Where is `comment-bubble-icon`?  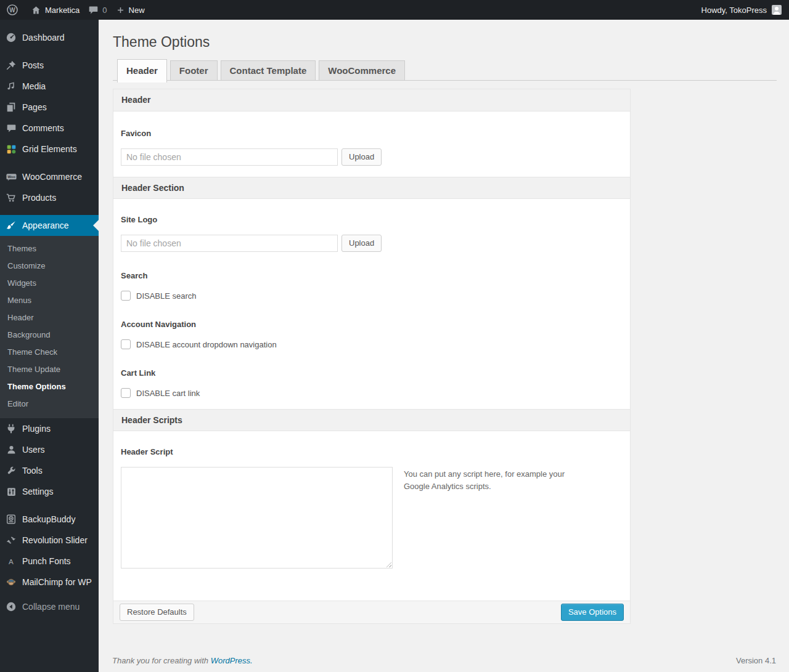
comment-bubble-icon is located at coordinates (94, 10).